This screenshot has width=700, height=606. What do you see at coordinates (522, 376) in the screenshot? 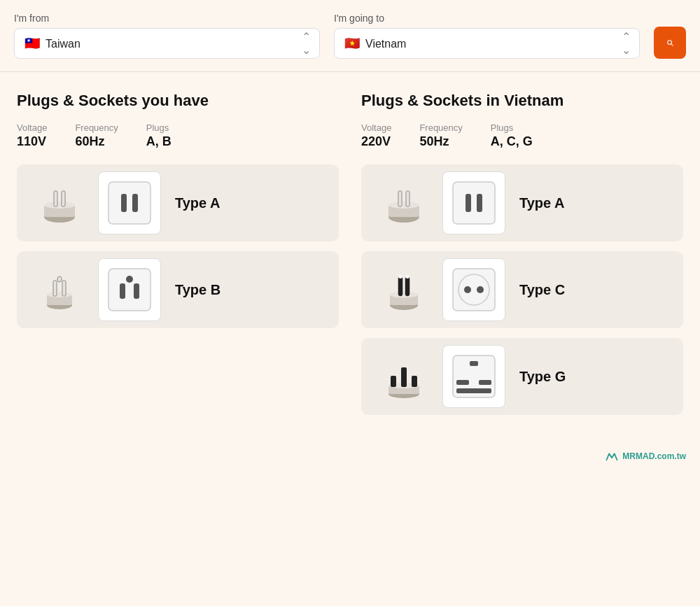
I see `right-type-g-card: Type G` at bounding box center [522, 376].